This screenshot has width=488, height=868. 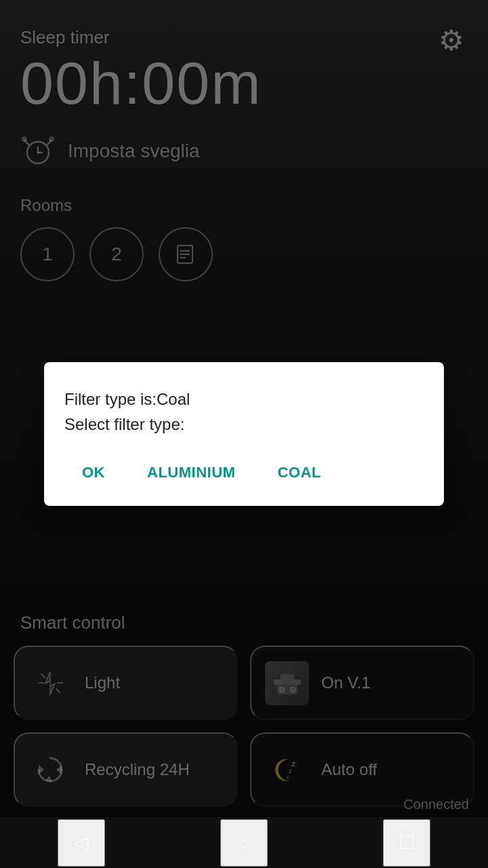 What do you see at coordinates (244, 412) in the screenshot?
I see `dialog-message: Filter type is:Coal Select filter type:` at bounding box center [244, 412].